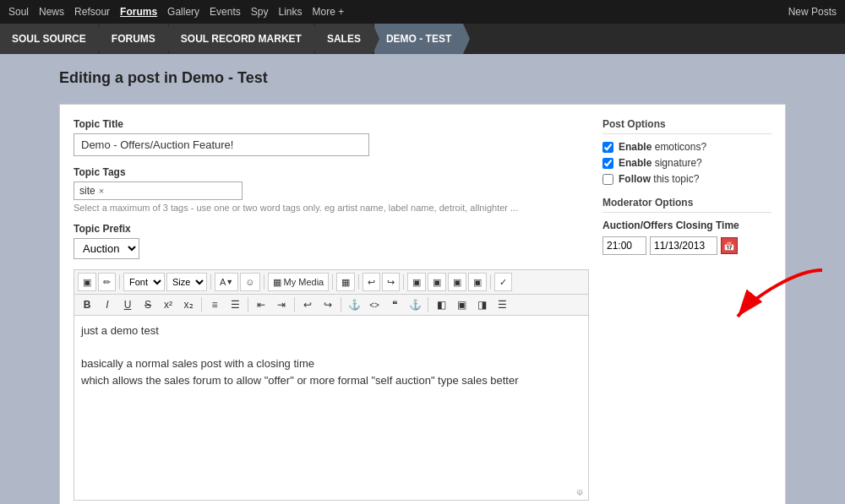 This screenshot has width=845, height=504. Describe the element at coordinates (661, 163) in the screenshot. I see `enable-signature-label: Enable signature?` at that location.